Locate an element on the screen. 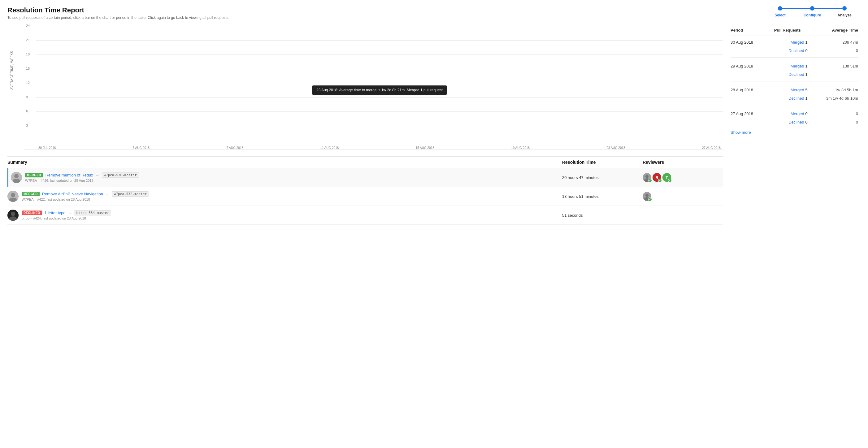 The image size is (868, 448). time-merged-30aug: 20h 47m is located at coordinates (835, 41).